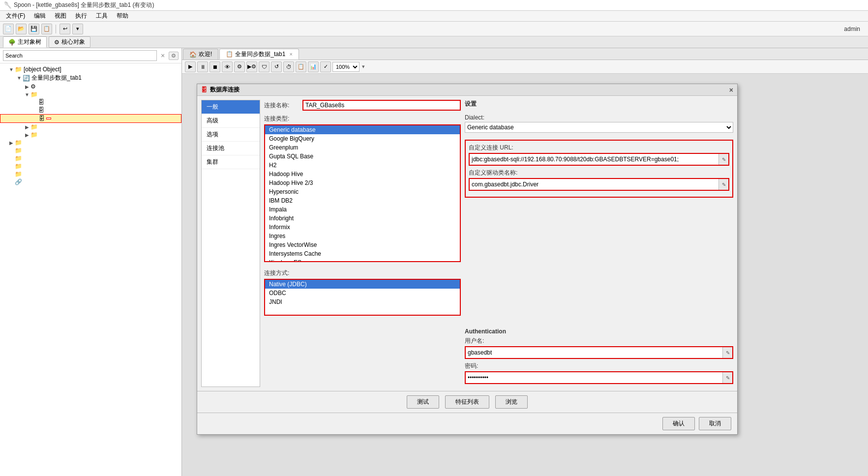 This screenshot has height=476, width=868. What do you see at coordinates (25, 42) in the screenshot?
I see `perspective-main: 🌳 主对象树` at bounding box center [25, 42].